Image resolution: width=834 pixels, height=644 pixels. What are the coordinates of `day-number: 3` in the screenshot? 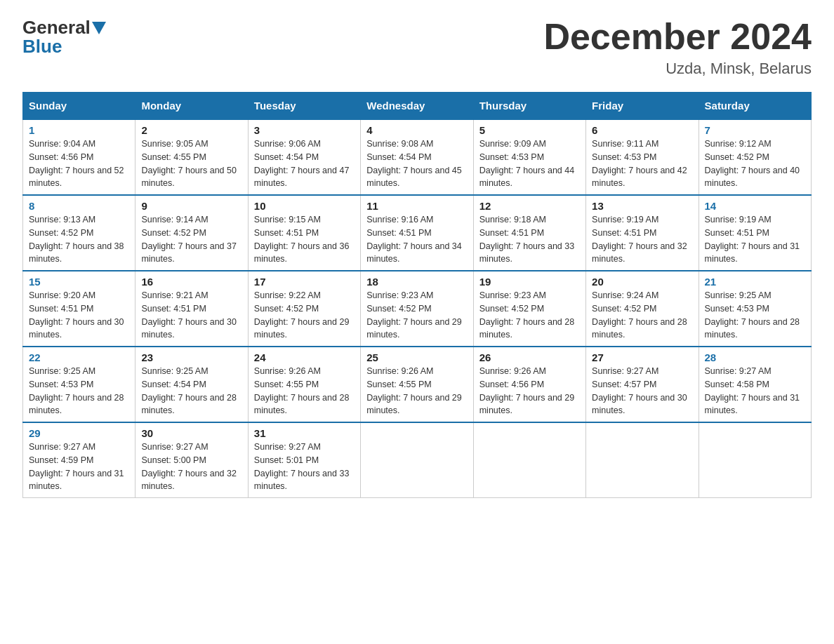 It's located at (305, 130).